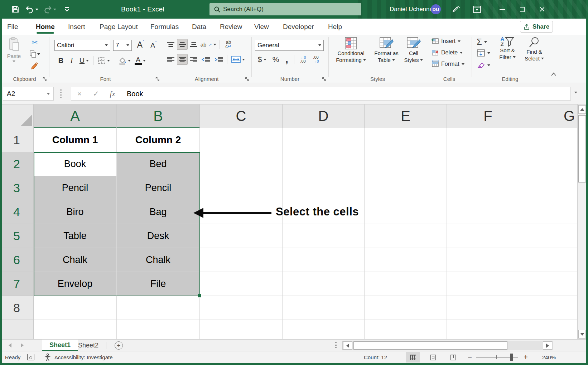 This screenshot has width=588, height=365. What do you see at coordinates (35, 65) in the screenshot?
I see `format-painter-button` at bounding box center [35, 65].